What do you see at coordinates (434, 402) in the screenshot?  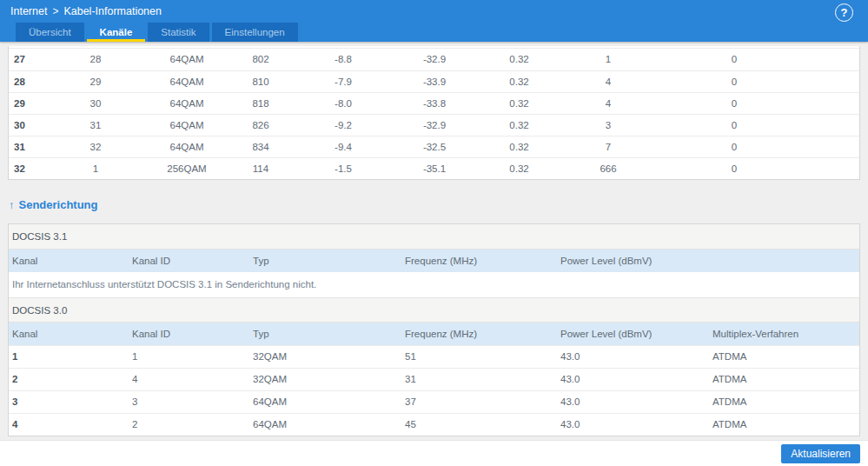 I see `table-row: 3 3 64QAM 37 43.0 ATDMA` at bounding box center [434, 402].